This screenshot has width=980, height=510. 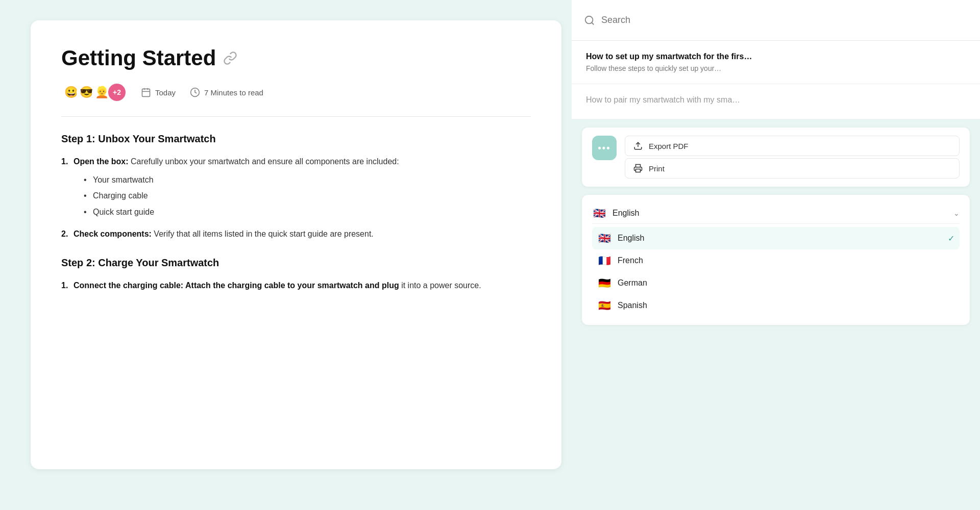 I want to click on list-item: 2. Check components: Verify that all ite…, so click(x=296, y=234).